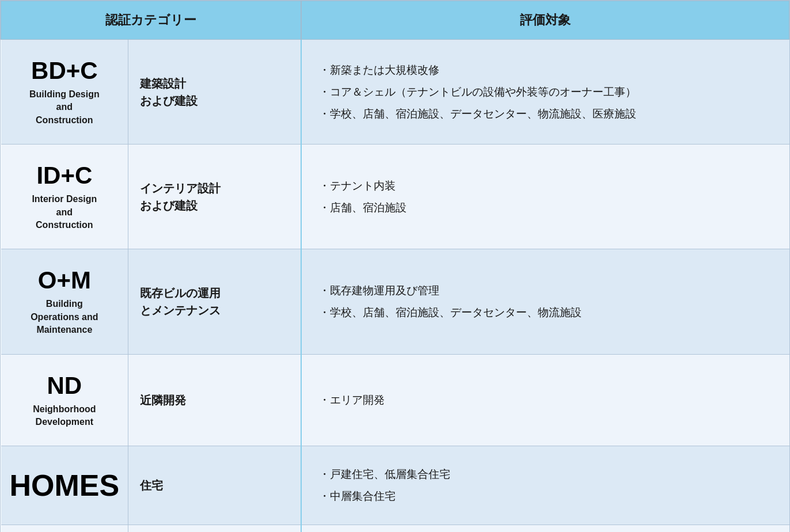 The width and height of the screenshot is (790, 532). Describe the element at coordinates (546, 474) in the screenshot. I see `target-item: ・戸建住宅、低層集合住宅` at that location.